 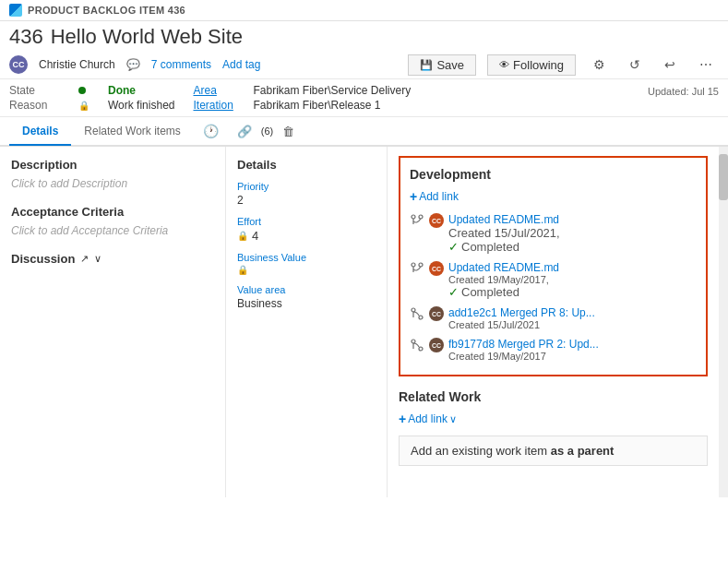 I want to click on reason-value: Work finished, so click(x=141, y=105).